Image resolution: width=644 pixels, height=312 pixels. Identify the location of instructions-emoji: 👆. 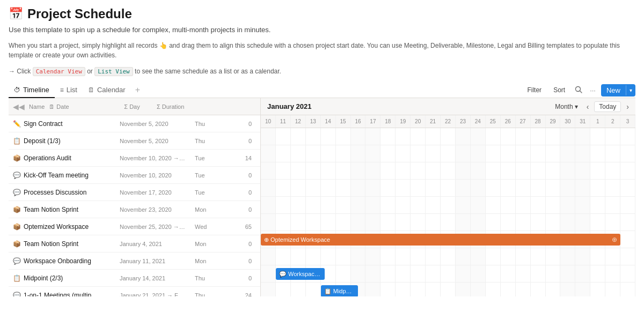
(163, 46).